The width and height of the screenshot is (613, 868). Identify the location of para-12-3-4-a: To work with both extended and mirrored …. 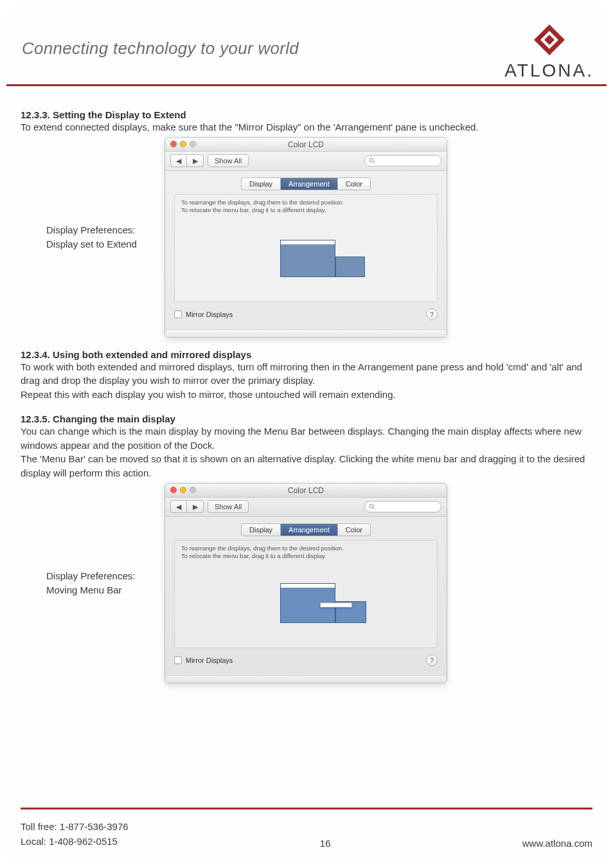
(306, 374).